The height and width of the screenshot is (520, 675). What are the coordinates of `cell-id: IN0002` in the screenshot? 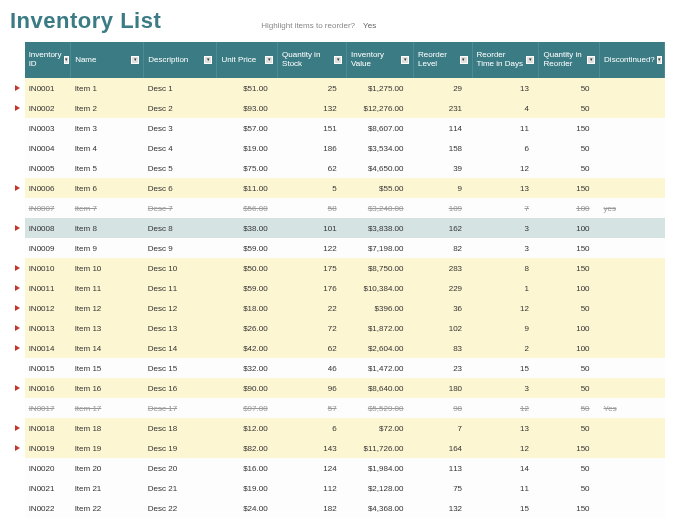 It's located at (48, 108).